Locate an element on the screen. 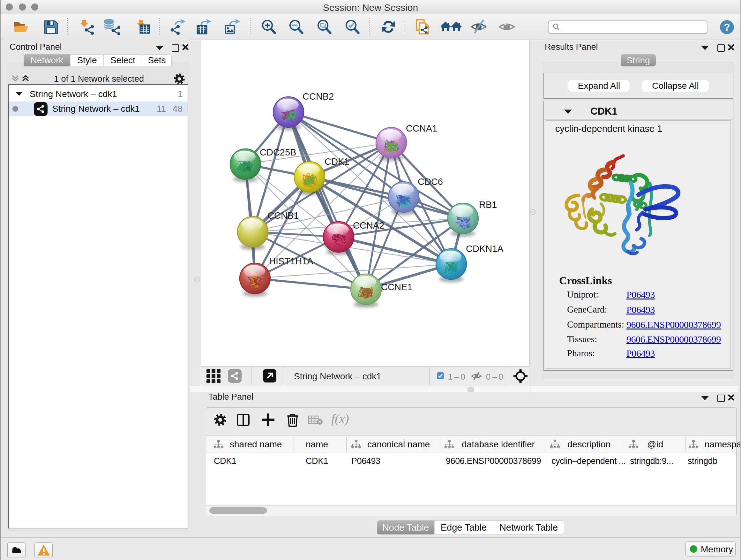  svg-text: RB1 is located at coordinates (488, 204).